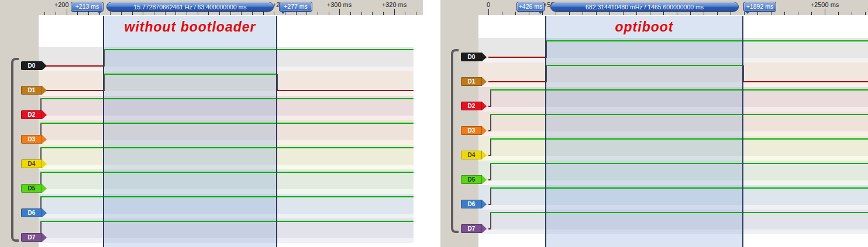 This screenshot has width=868, height=247. What do you see at coordinates (190, 7) in the screenshot?
I see `selection-measurement-pill: 15.772870662461 Hz / 63.400000000 ms` at bounding box center [190, 7].